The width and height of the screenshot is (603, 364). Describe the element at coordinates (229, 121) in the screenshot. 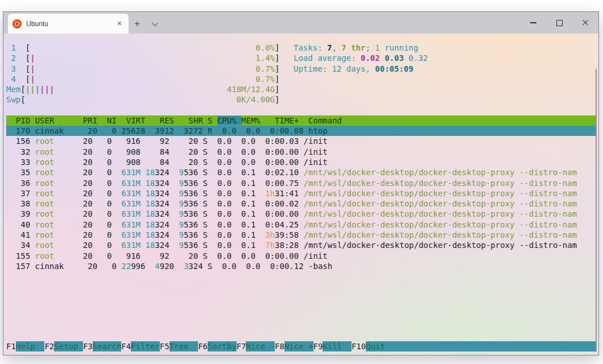

I see `sort-column-cpu: CPU%` at that location.